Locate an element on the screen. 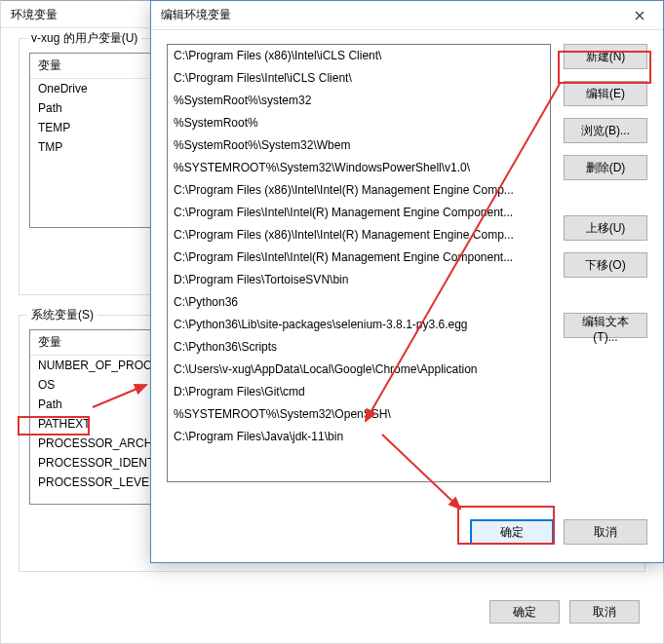  edit-env-var-bottom-buttons: 确定 取消 is located at coordinates (559, 532).